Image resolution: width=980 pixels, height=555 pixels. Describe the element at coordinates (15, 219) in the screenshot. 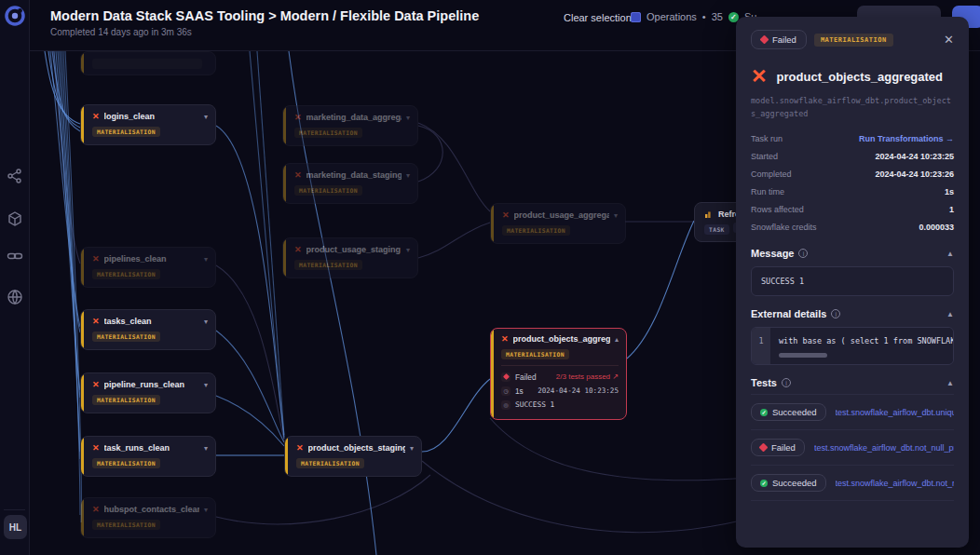

I see `cube-icon` at that location.